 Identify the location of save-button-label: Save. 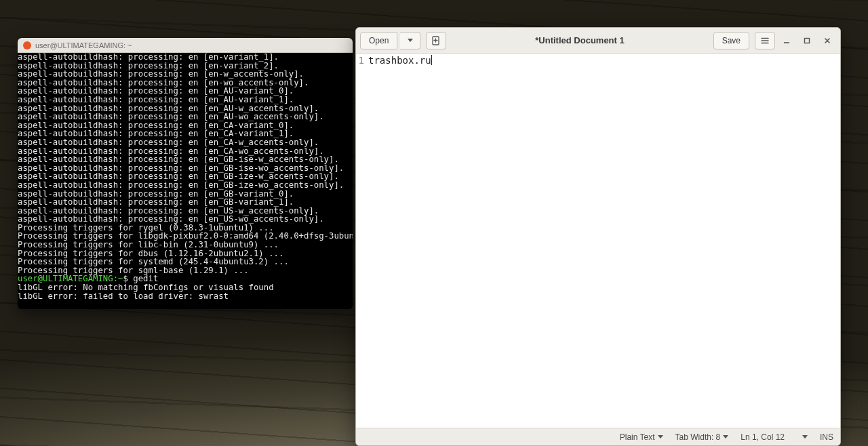
(731, 41).